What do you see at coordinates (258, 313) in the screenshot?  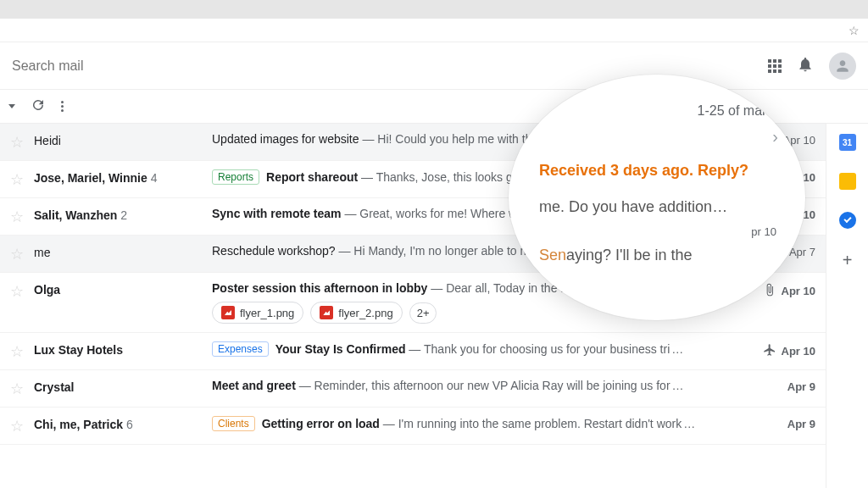 I see `attachment-chip: flyer_1.png` at bounding box center [258, 313].